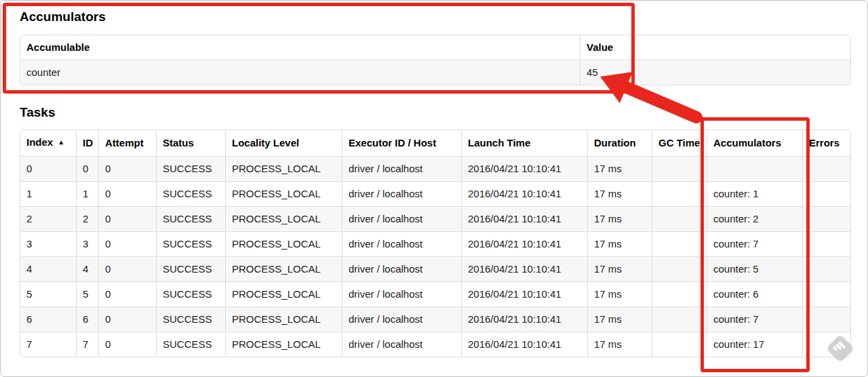  Describe the element at coordinates (435, 72) in the screenshot. I see `table-row: counter45` at that location.